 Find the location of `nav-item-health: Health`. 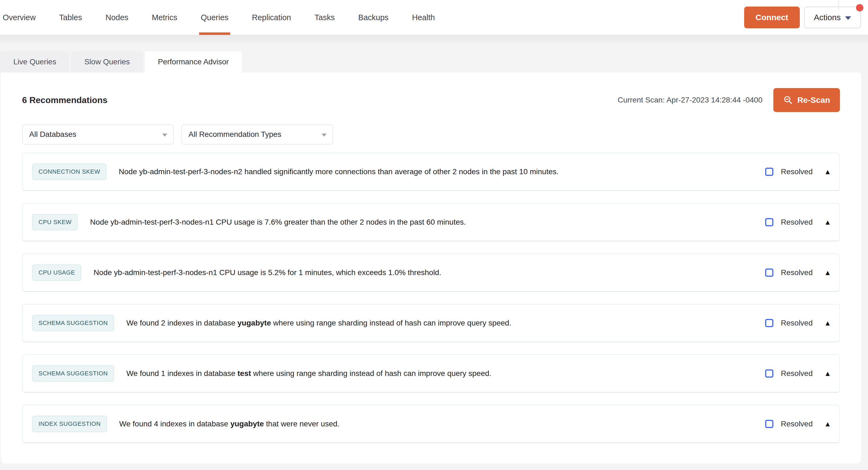

nav-item-health: Health is located at coordinates (423, 18).